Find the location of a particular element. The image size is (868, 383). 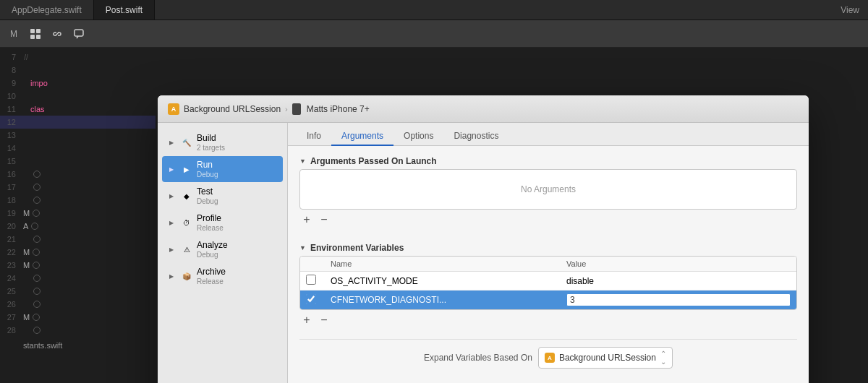

env-remove-button: − is located at coordinates (324, 320).